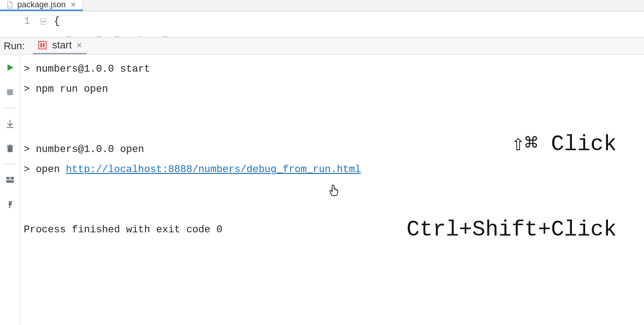  I want to click on npm-script-icon, so click(42, 45).